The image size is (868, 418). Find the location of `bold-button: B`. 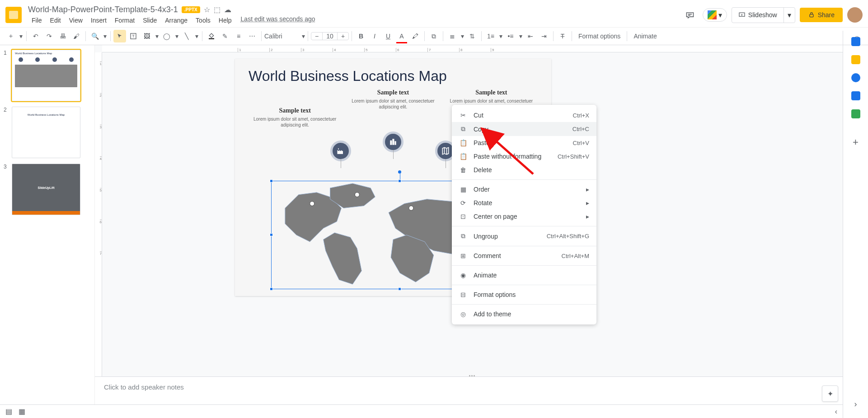

bold-button: B is located at coordinates (361, 36).